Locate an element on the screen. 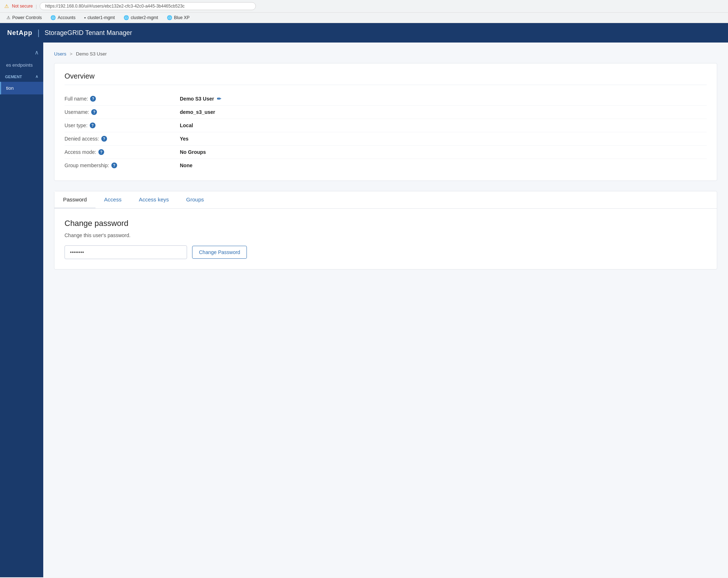 This screenshot has width=728, height=578. overview-label-group-membership: Group membership: ? is located at coordinates (122, 165).